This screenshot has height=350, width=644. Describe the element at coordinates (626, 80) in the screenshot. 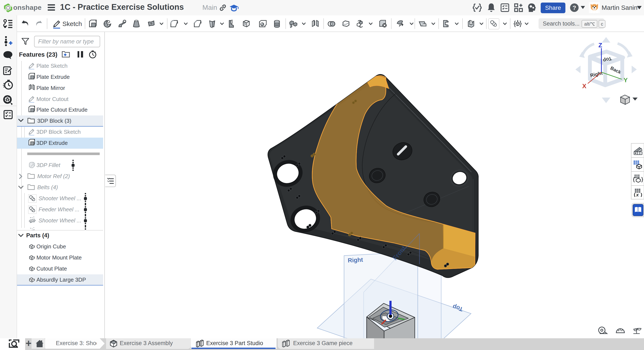

I see `svg-text: Y` at that location.